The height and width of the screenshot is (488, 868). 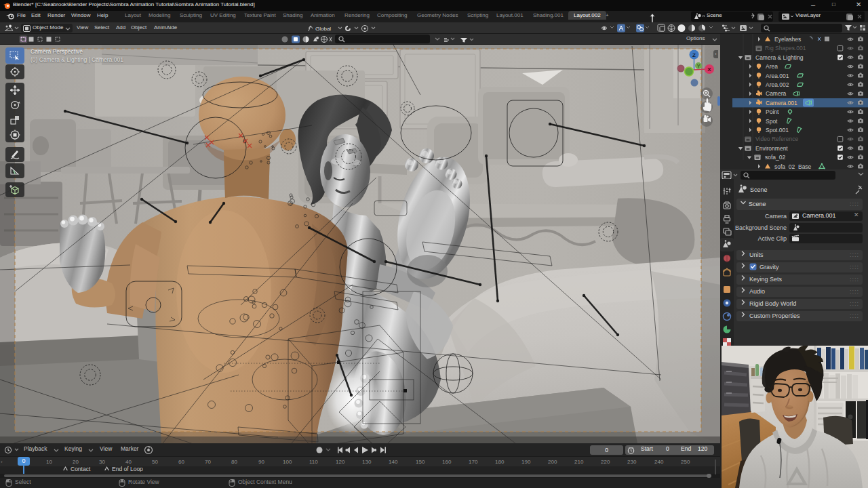 I want to click on svg-text: Global, so click(x=323, y=28).